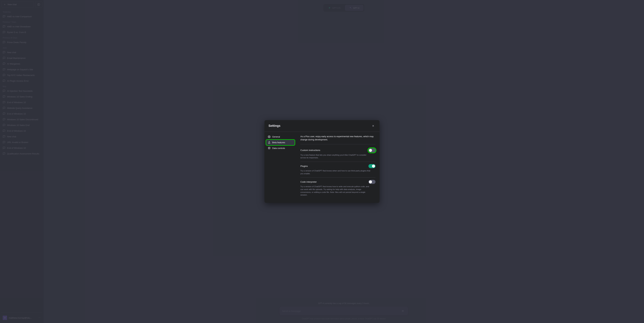 This screenshot has height=323, width=644. Describe the element at coordinates (338, 167) in the screenshot. I see `settings-content: As a Plus user, enjoy early access to ex…` at that location.